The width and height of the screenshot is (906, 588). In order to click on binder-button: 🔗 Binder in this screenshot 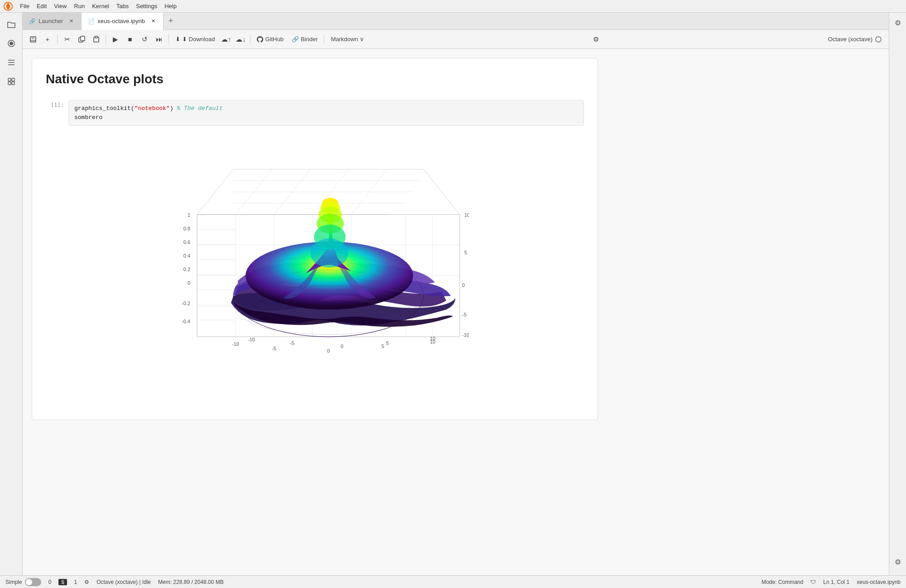, I will do `click(305, 39)`.